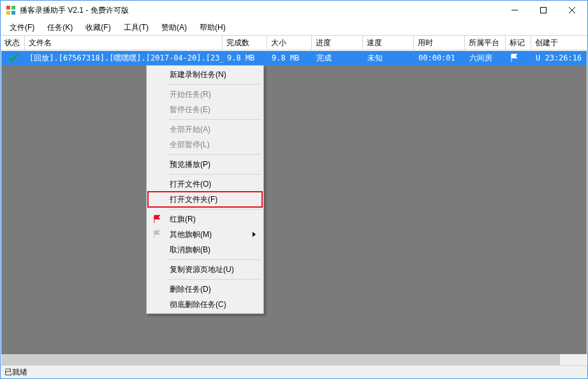 This screenshot has height=379, width=588. What do you see at coordinates (389, 58) in the screenshot?
I see `cell-speed: 未知` at bounding box center [389, 58].